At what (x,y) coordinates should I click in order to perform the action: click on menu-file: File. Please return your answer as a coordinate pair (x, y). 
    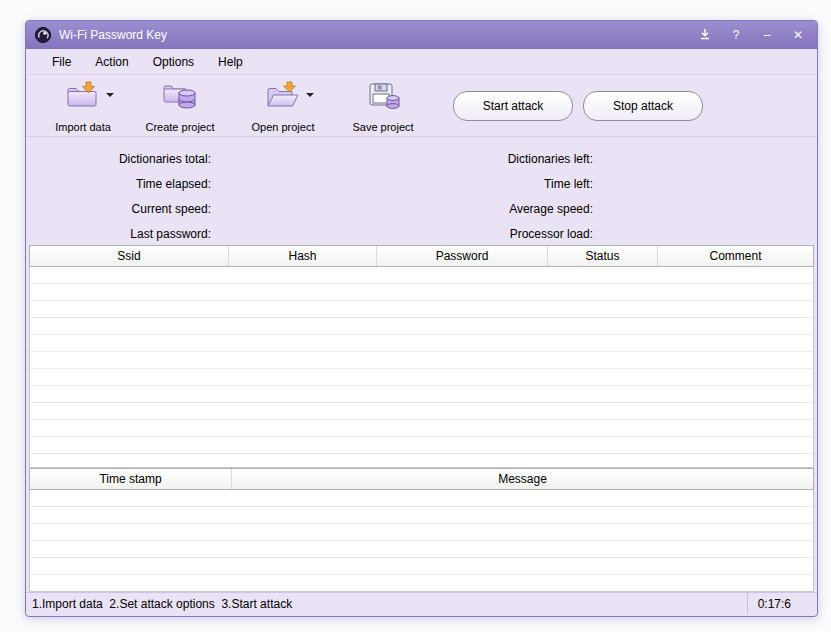
    Looking at the image, I should click on (62, 62).